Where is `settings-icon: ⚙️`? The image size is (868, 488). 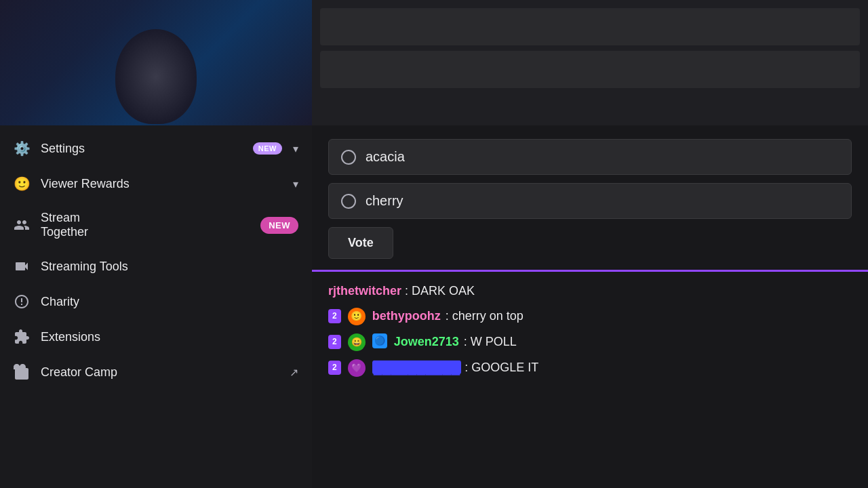 settings-icon: ⚙️ is located at coordinates (22, 148).